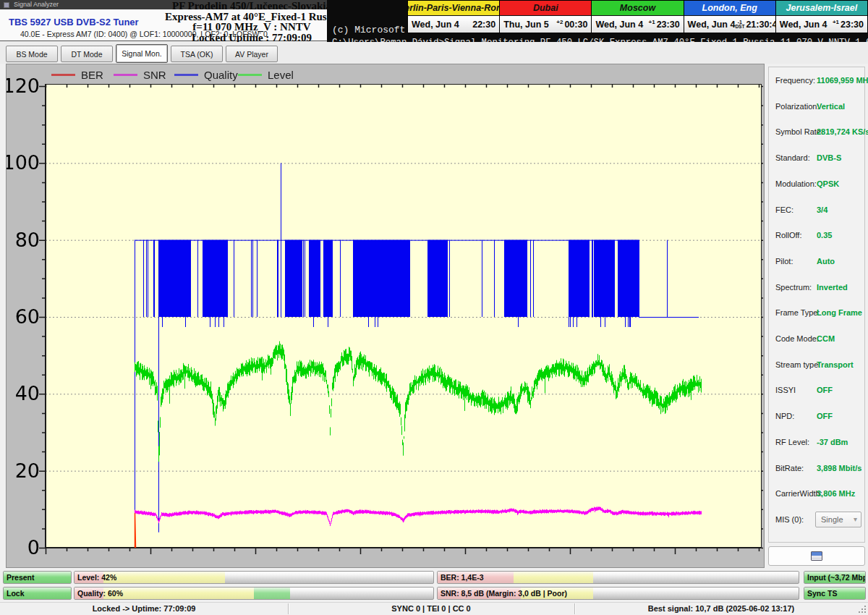 The image size is (868, 615). Describe the element at coordinates (142, 54) in the screenshot. I see `tab-signal-mon-: Signal Mon.` at that location.